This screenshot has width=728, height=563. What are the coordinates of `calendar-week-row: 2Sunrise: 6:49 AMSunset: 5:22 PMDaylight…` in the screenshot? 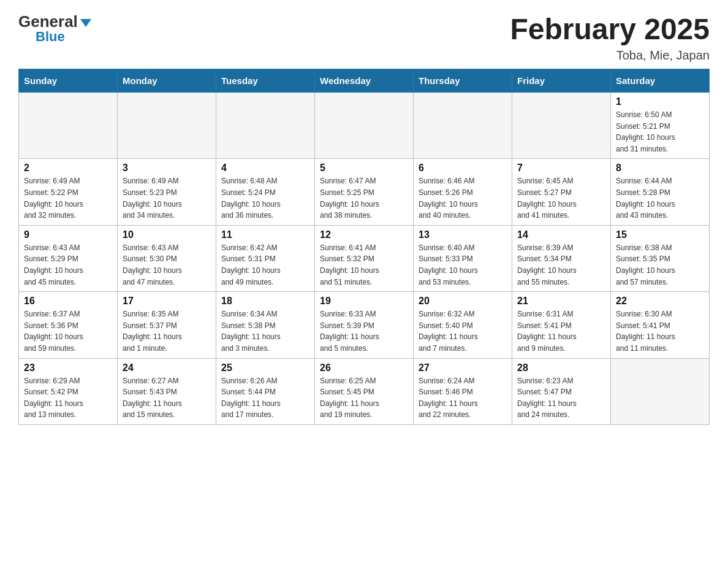 It's located at (364, 192).